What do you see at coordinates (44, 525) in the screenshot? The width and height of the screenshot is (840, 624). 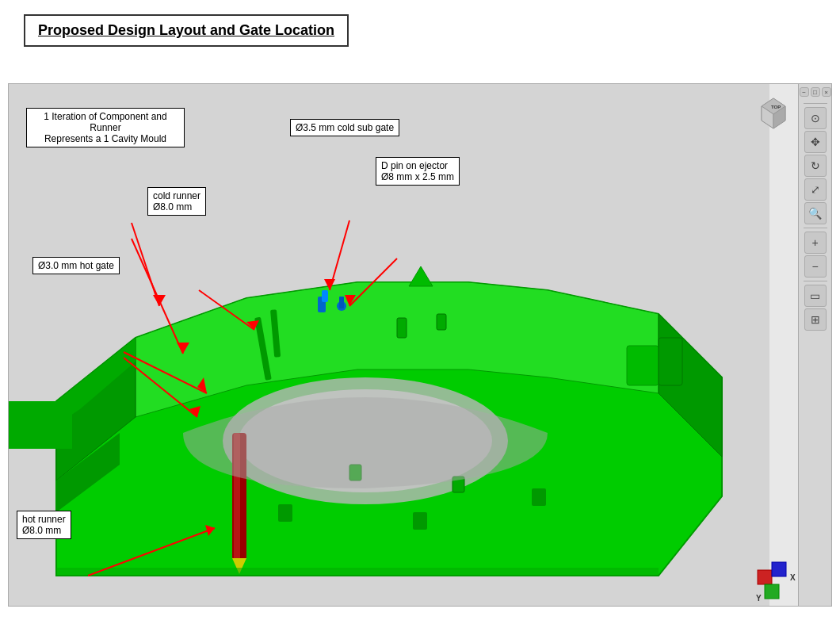 I see `hot-runner-label: hot runner Ø8.0 mm` at bounding box center [44, 525].